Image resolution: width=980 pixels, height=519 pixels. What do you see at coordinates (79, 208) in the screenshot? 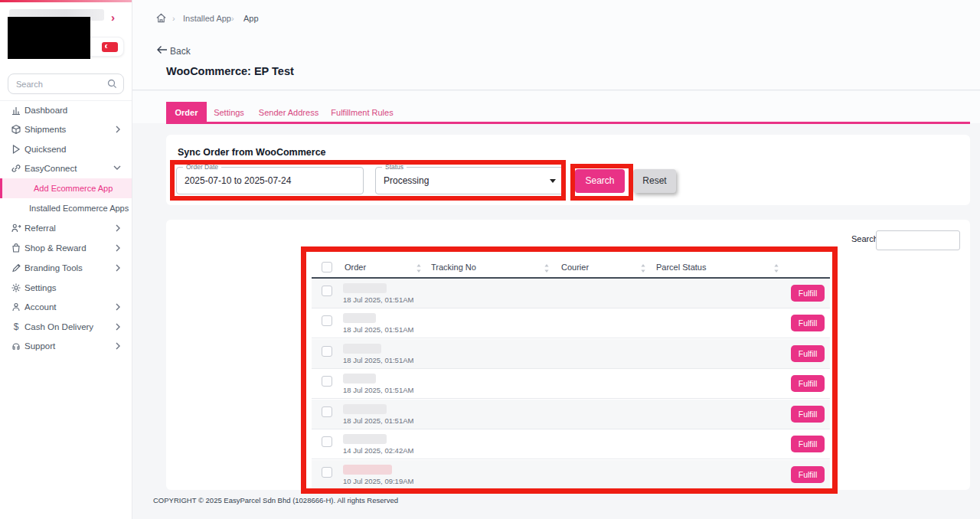
I see `nav-label: Installed Ecommerce Apps` at bounding box center [79, 208].